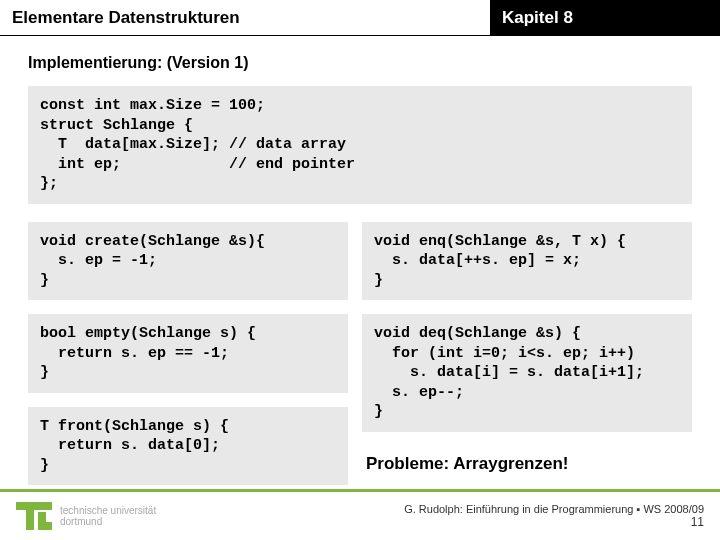  I want to click on university-name-line1: technische universität, so click(108, 510).